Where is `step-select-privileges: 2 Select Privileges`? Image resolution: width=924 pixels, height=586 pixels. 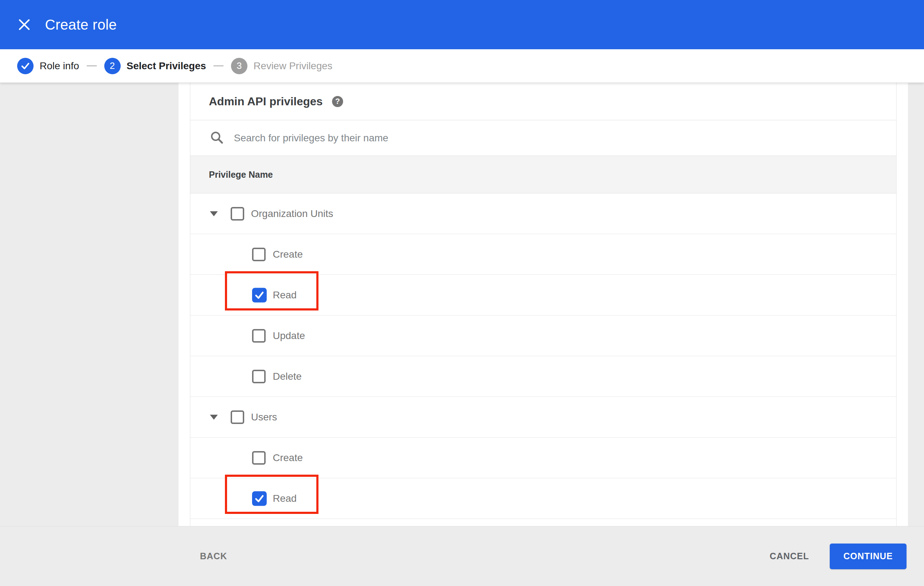 step-select-privileges: 2 Select Privileges is located at coordinates (155, 66).